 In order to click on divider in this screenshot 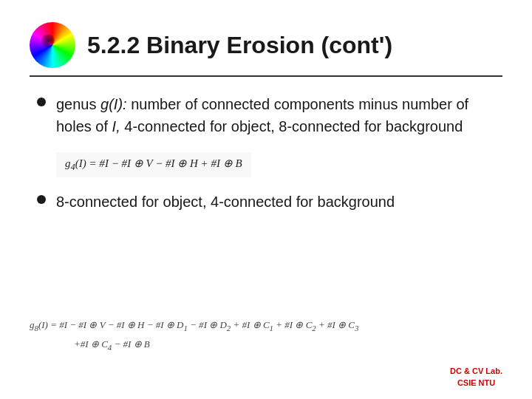, I will do `click(266, 76)`.